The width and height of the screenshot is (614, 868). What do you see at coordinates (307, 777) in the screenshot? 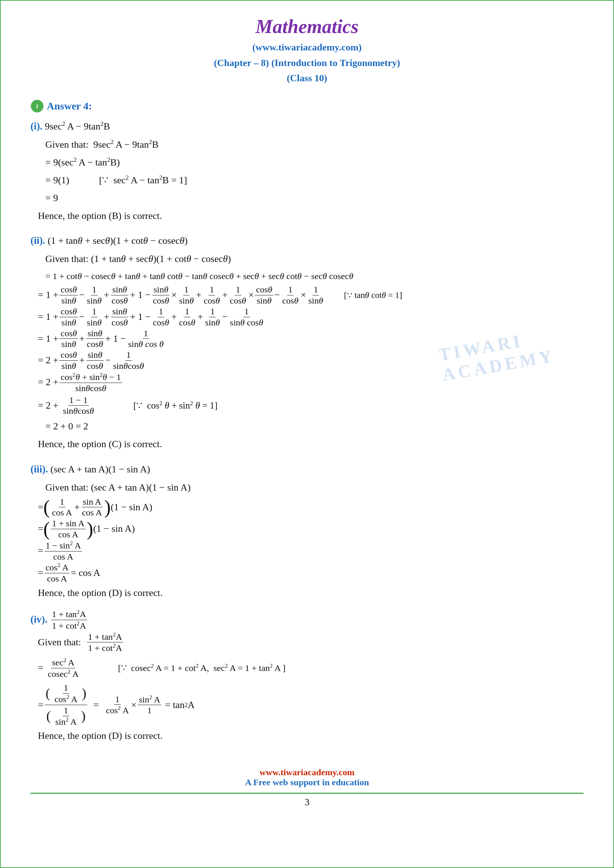
I see `footer: www.tiwariacademy.com A Free web support…` at bounding box center [307, 777].